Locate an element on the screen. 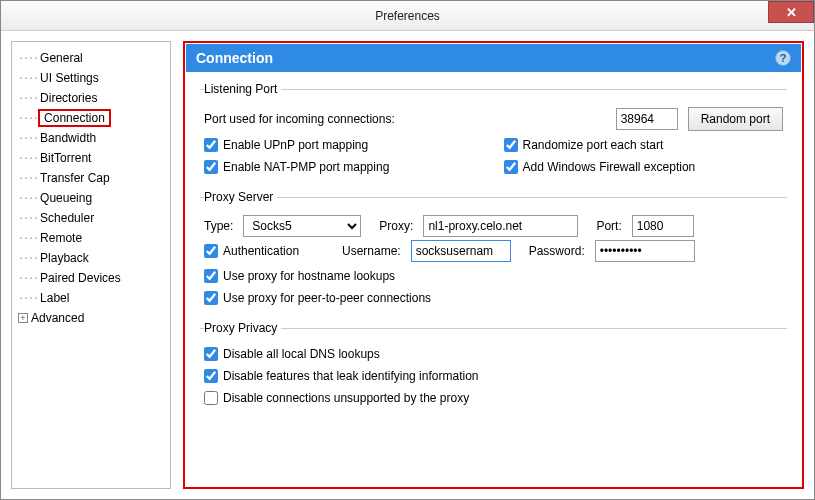 Image resolution: width=815 pixels, height=500 pixels. disable-leak-checkbox: Disable features that leak identifying i… is located at coordinates (494, 376).